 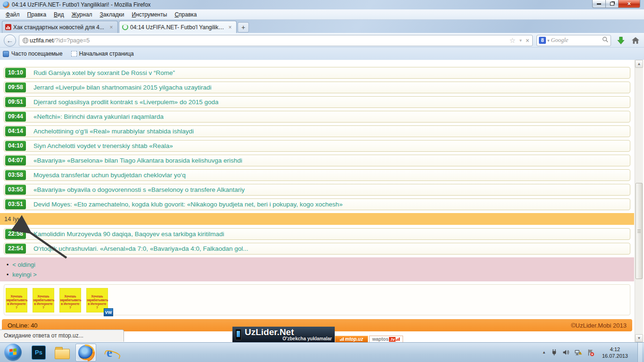 I want to click on news-item: 22:54 O‘rtoqlik uchrashuvlari. «Arsenal»…, so click(x=317, y=249).